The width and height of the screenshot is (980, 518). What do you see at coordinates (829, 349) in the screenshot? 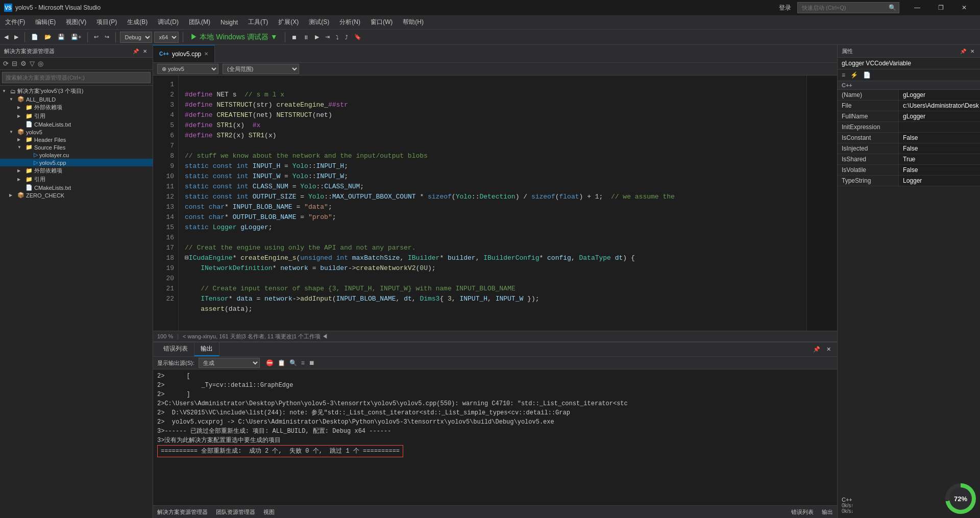
I see `output-close-btn: ✕` at bounding box center [829, 349].